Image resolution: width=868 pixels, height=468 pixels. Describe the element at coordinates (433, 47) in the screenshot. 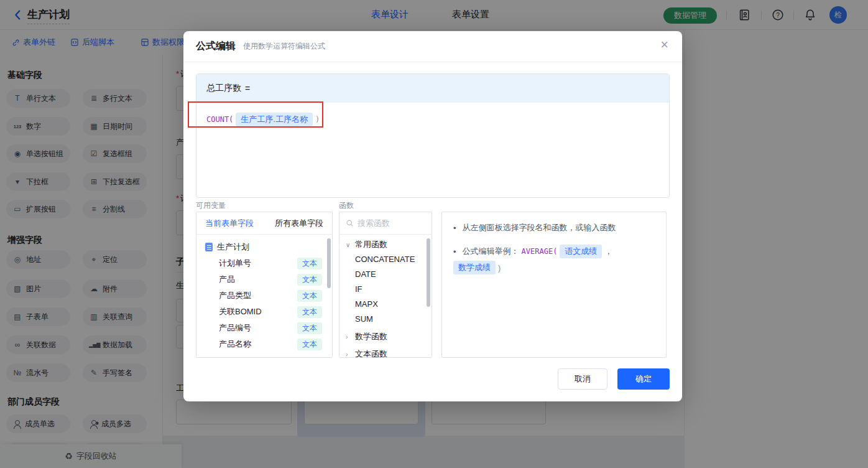

I see `modal-header: 公式编辑 使用数学运算符编辑公式` at that location.